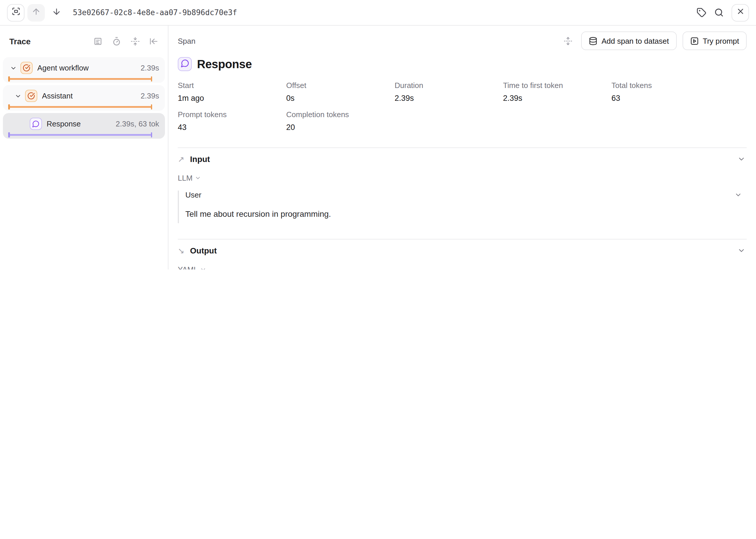 The image size is (756, 539). I want to click on trace-item-duration: 2.39s, 63 tok, so click(137, 124).